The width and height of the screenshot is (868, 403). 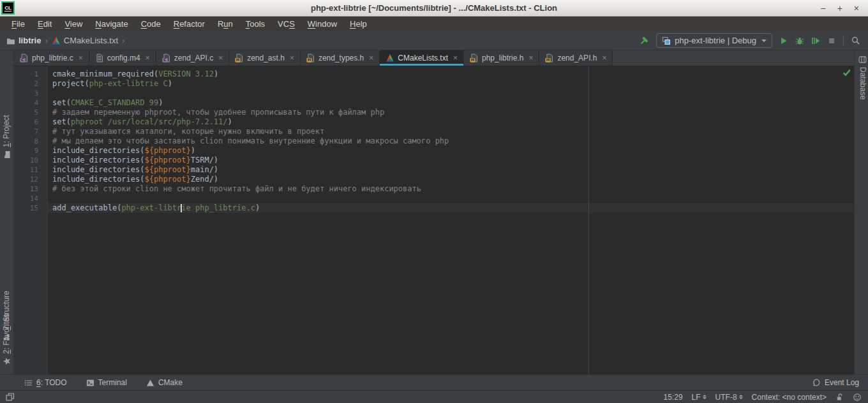 I want to click on toolwindow-button-terminal: Terminal, so click(x=107, y=383).